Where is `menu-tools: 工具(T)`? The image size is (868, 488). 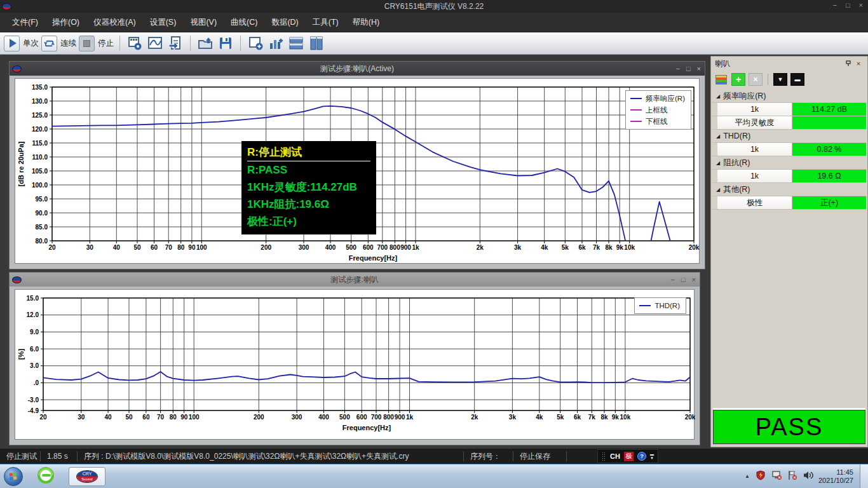
menu-tools: 工具(T) is located at coordinates (325, 23).